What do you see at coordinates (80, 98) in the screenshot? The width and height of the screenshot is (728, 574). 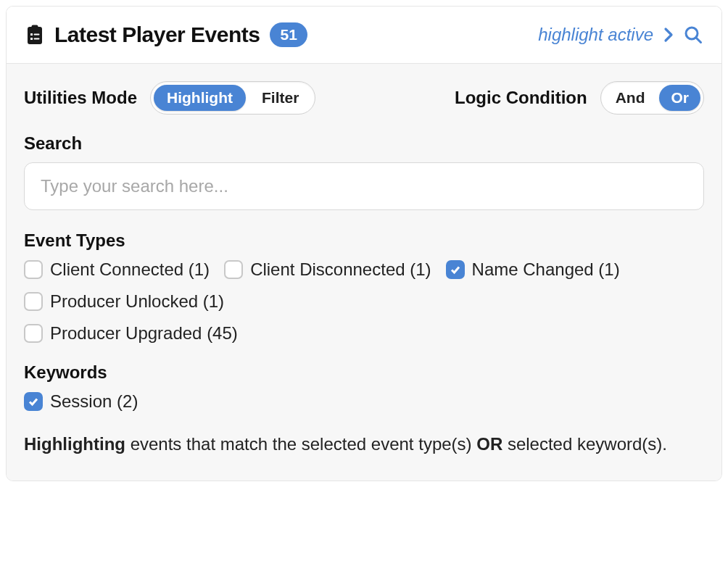 I see `utilities-mode-label: Utilities Mode` at bounding box center [80, 98].